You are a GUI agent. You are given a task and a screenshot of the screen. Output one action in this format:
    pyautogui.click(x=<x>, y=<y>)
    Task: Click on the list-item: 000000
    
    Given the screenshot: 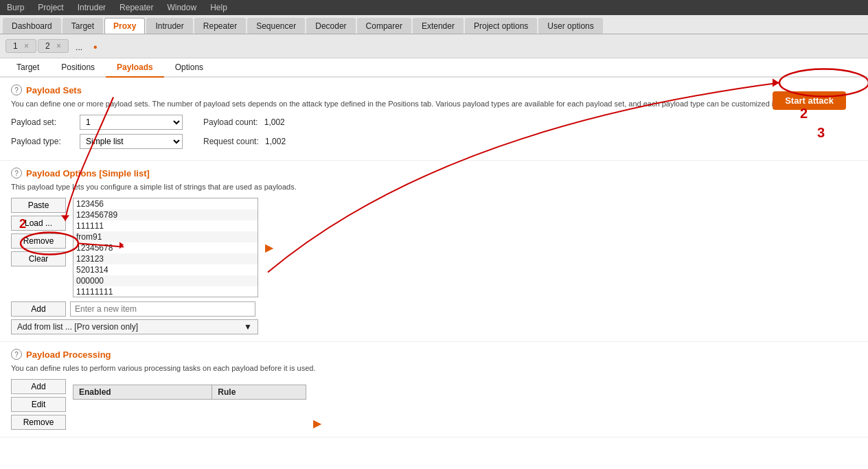 What is the action you would take?
    pyautogui.click(x=165, y=281)
    